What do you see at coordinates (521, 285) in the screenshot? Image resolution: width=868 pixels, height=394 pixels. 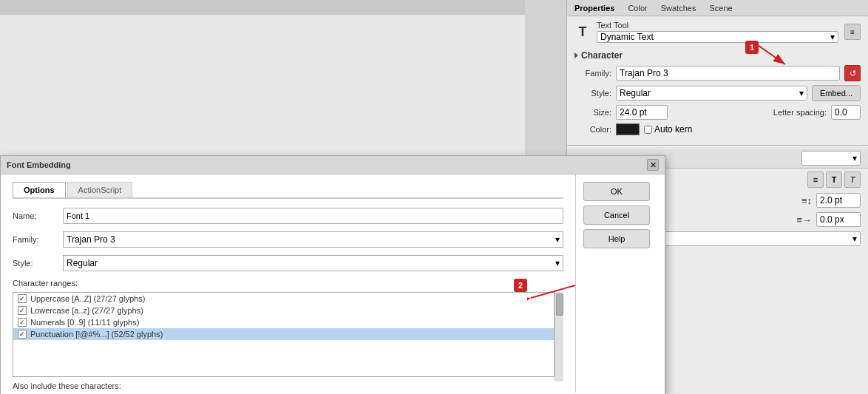 I see `badge-2: 2` at bounding box center [521, 285].